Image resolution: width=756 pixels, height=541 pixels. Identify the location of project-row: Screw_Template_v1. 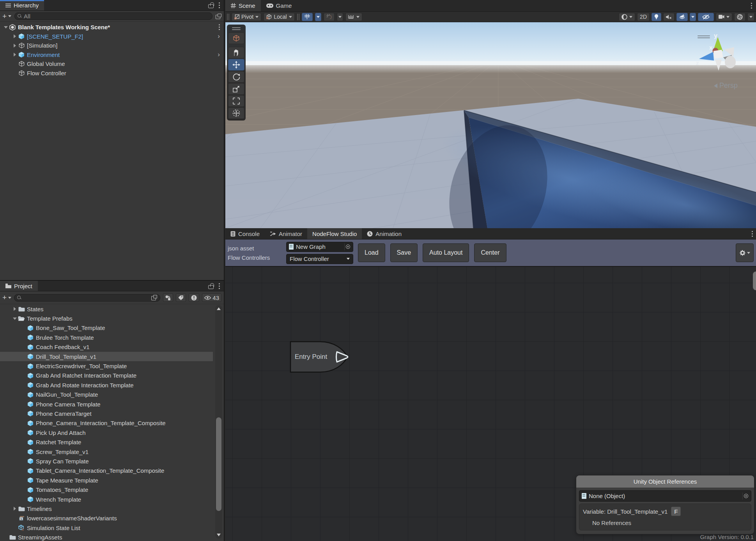
(106, 452).